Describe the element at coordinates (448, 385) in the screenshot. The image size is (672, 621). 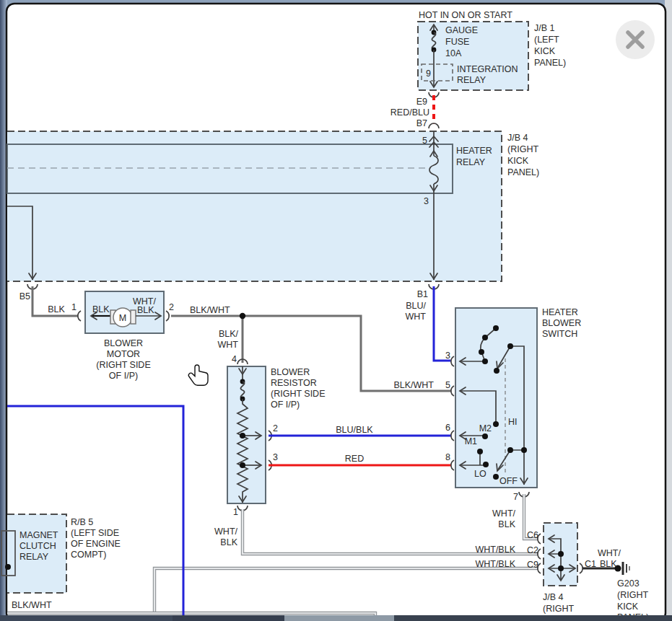
I see `switch-pin5-label: 5` at that location.